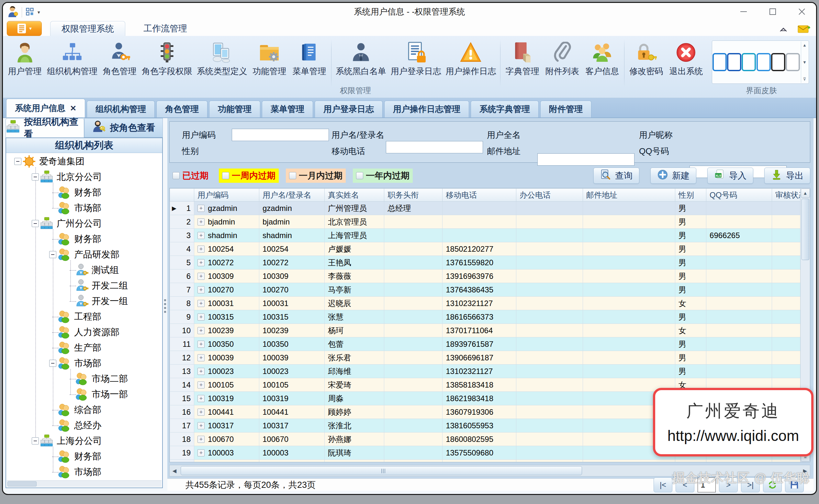 The height and width of the screenshot is (504, 819). I want to click on column-header: 用户名/登录名, so click(292, 195).